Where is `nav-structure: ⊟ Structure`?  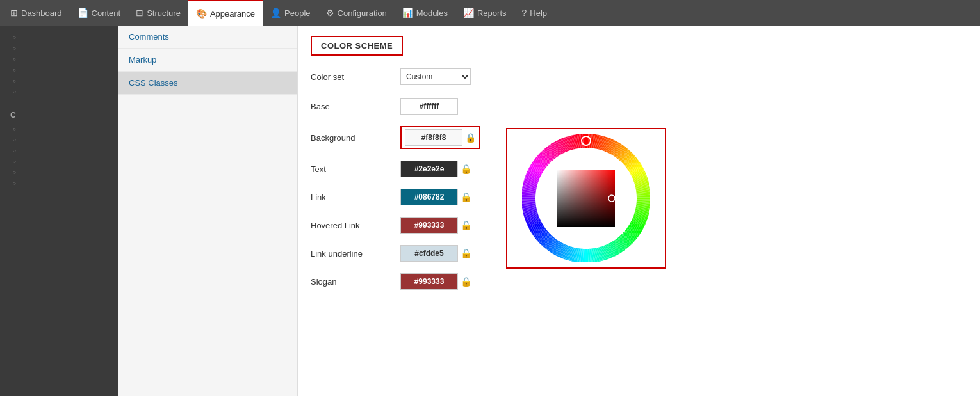
nav-structure: ⊟ Structure is located at coordinates (158, 13).